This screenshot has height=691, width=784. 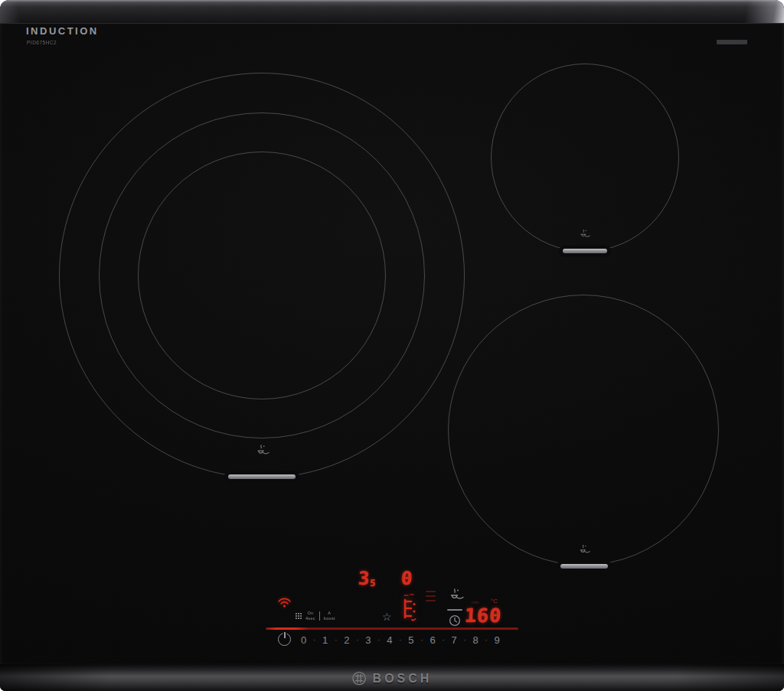 What do you see at coordinates (432, 640) in the screenshot?
I see `slider-number-6: 6` at bounding box center [432, 640].